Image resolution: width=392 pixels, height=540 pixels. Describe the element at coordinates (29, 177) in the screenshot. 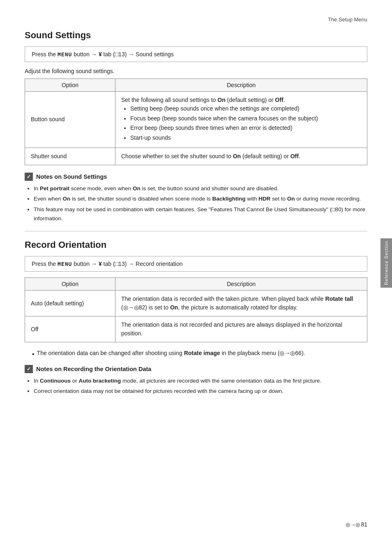

I see `notes-icon-sound: ✓` at that location.